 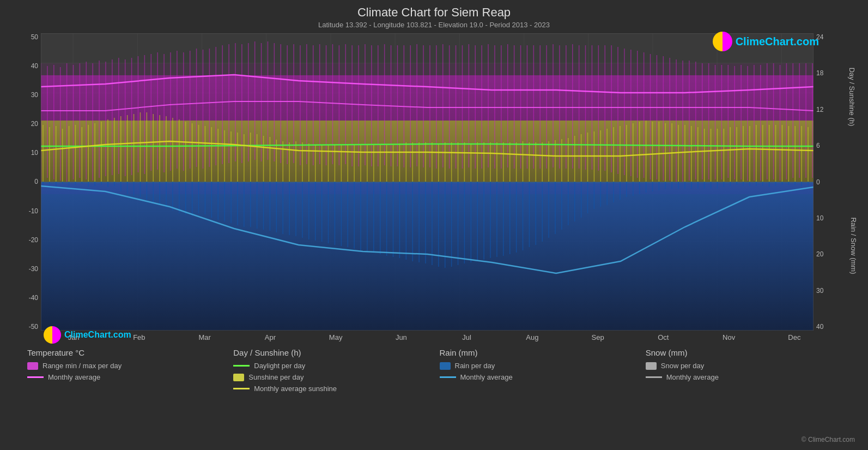 I want to click on legend-item-snow-avg: Monthly average, so click(x=743, y=377).